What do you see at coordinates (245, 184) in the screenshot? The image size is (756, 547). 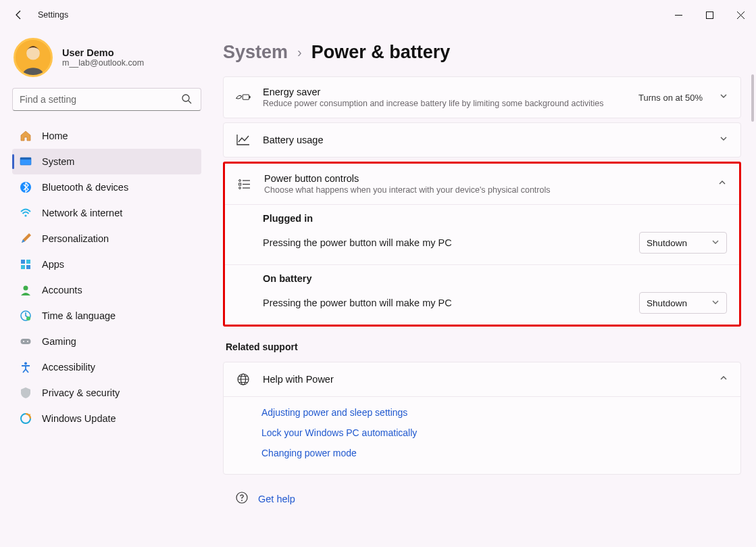 I see `controls-list-icon` at bounding box center [245, 184].